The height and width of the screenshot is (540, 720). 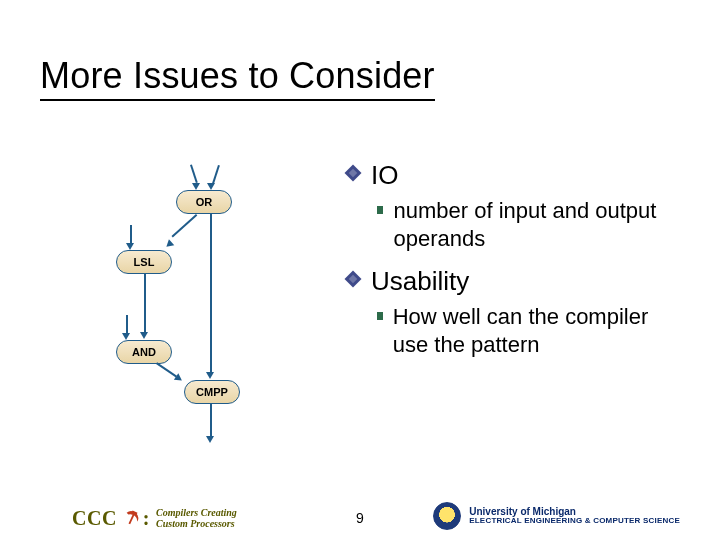 What do you see at coordinates (212, 392) in the screenshot?
I see `node-label: CMPP` at bounding box center [212, 392].